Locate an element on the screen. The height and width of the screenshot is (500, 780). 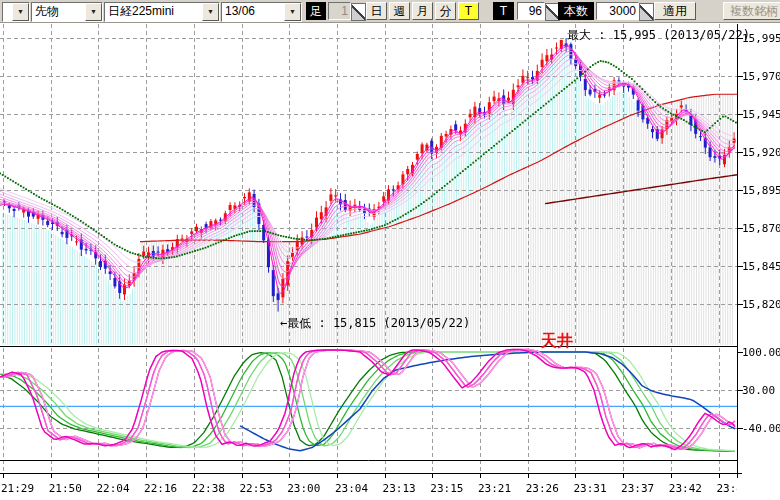
ceiling-annotation: 天井 is located at coordinates (557, 342).